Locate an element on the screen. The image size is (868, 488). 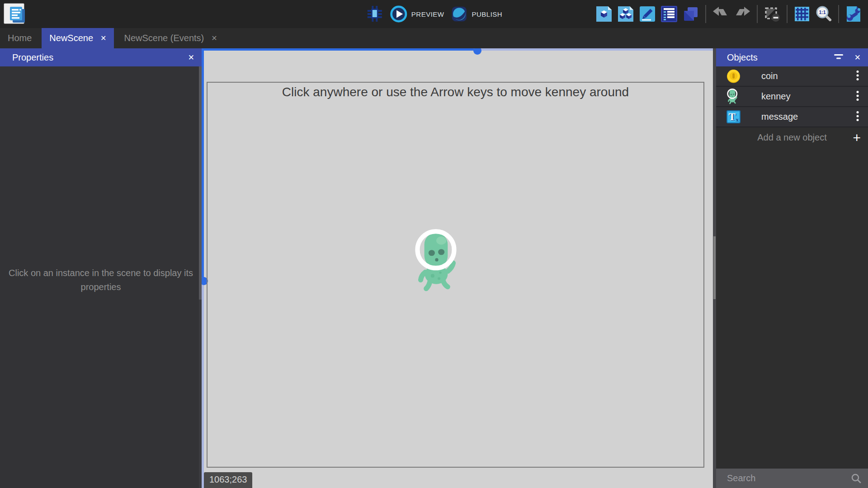
tab-newscene-events: NewScene (Events) ✕ is located at coordinates (170, 38).